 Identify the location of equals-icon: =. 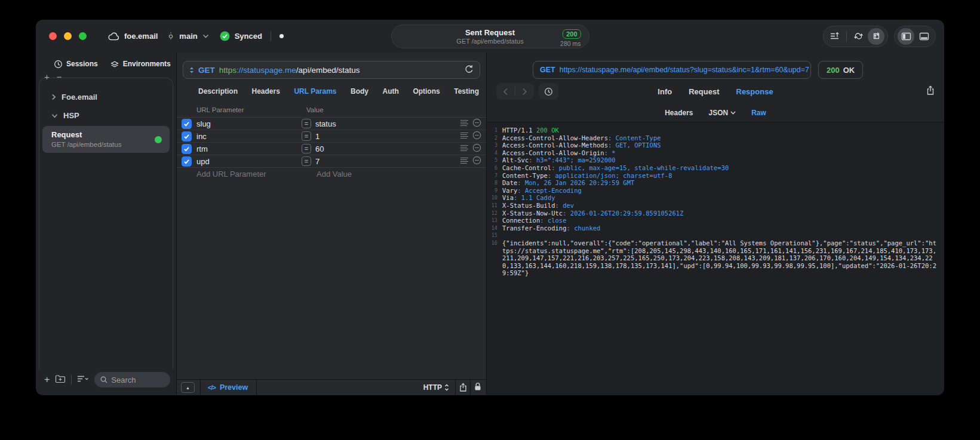
(306, 161).